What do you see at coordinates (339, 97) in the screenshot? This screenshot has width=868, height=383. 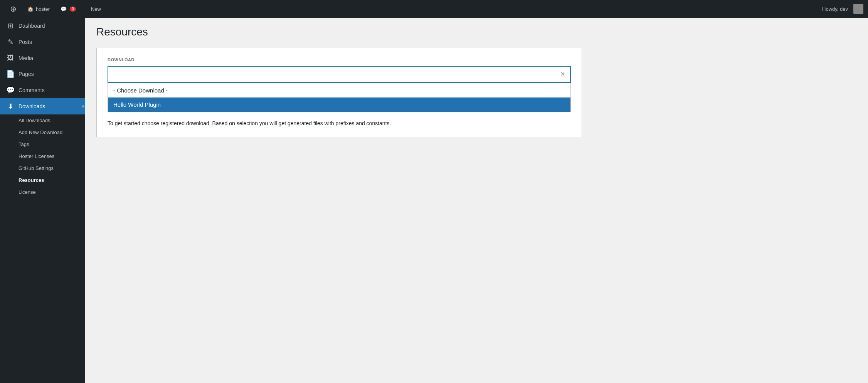 I see `download-dropdown: - Choose Download - Hello World Plugin` at bounding box center [339, 97].